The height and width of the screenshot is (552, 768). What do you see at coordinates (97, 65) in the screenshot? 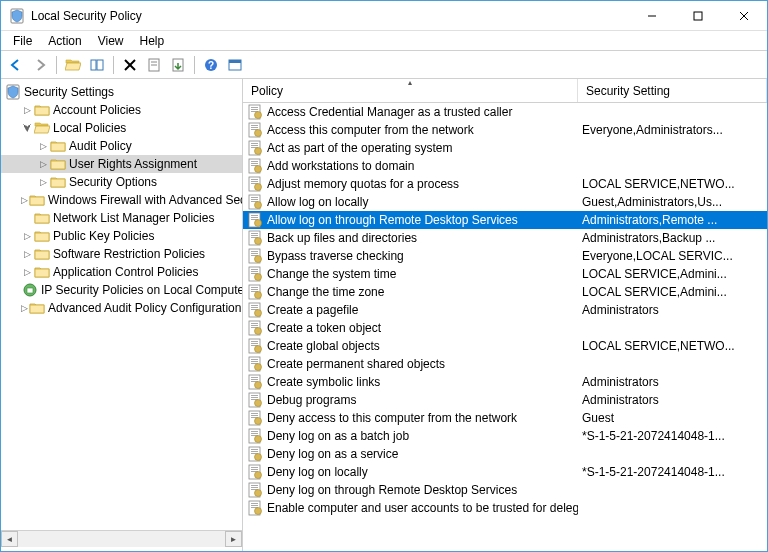
I see `show-hide-tree-button` at bounding box center [97, 65].